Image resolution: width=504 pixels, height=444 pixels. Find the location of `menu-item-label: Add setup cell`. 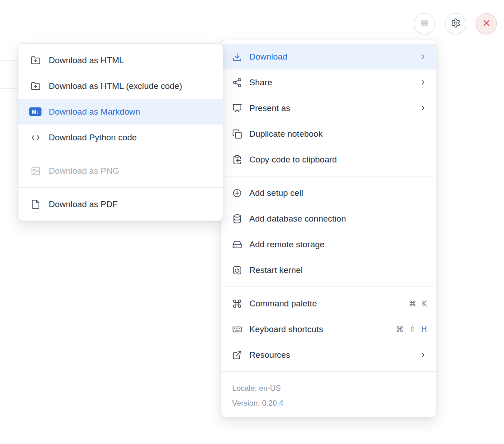

menu-item-label: Add setup cell is located at coordinates (338, 193).